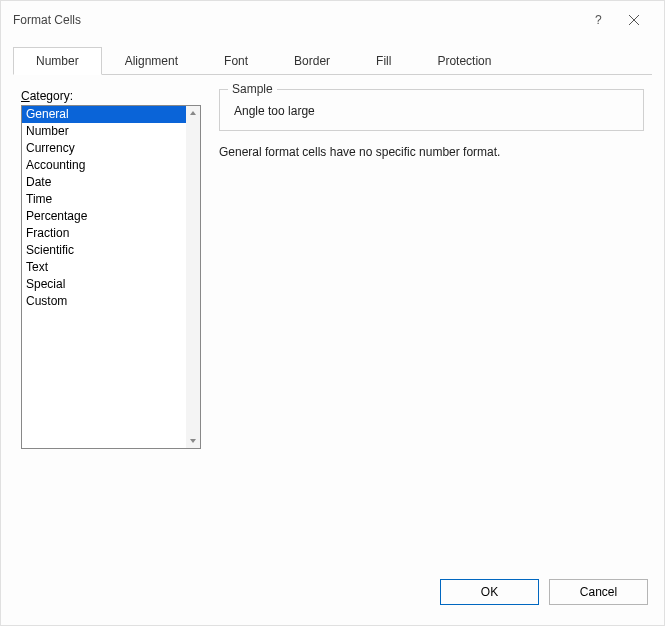 The height and width of the screenshot is (626, 665). Describe the element at coordinates (193, 441) in the screenshot. I see `scroll-down-icon` at that location.